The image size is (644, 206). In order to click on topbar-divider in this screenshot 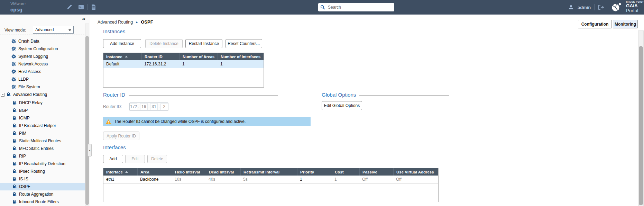, I will do `click(75, 7)`.